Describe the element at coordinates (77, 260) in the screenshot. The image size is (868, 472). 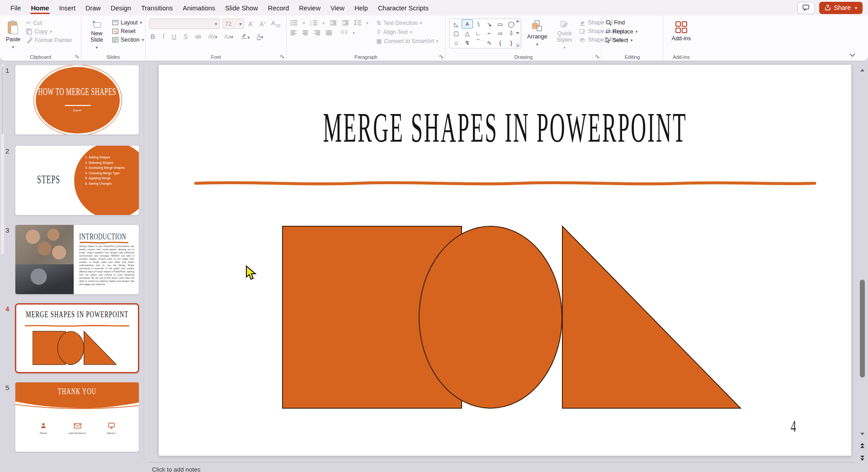
I see `thumbnail-slide-3: INTRODUCTION Adding shapes to your Power…` at that location.